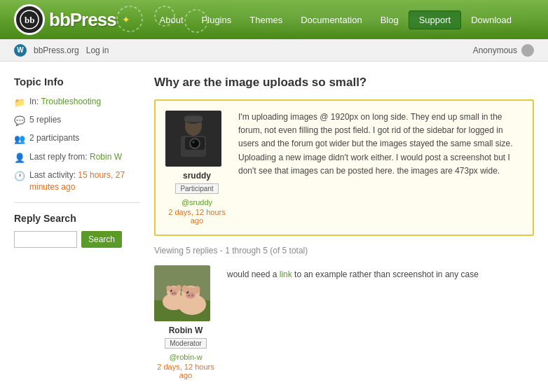 The image size is (548, 392). I want to click on post-avatar-area: sruddy Participant @sruddy 2 days, 12 ho…, so click(197, 168).